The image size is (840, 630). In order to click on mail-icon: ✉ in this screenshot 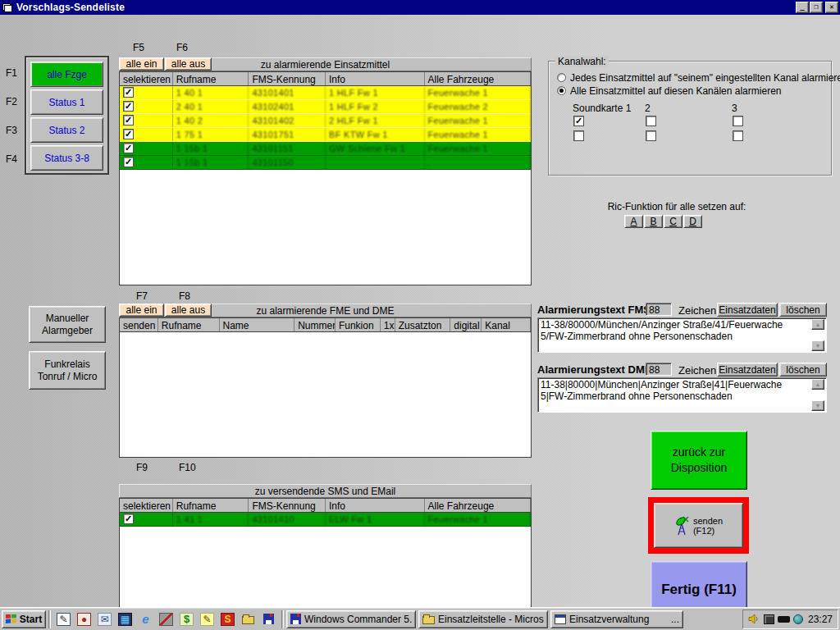, I will do `click(105, 619)`.